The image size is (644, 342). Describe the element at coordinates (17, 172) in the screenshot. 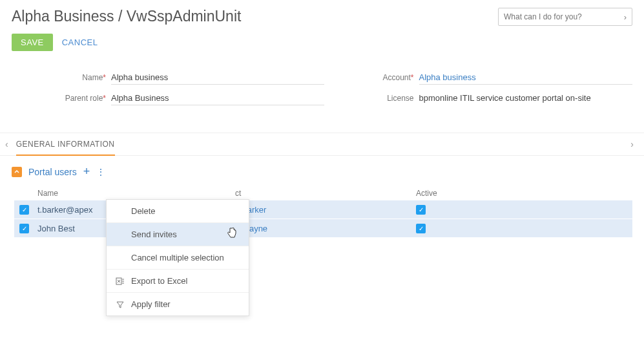

I see `chevron-up-icon` at that location.